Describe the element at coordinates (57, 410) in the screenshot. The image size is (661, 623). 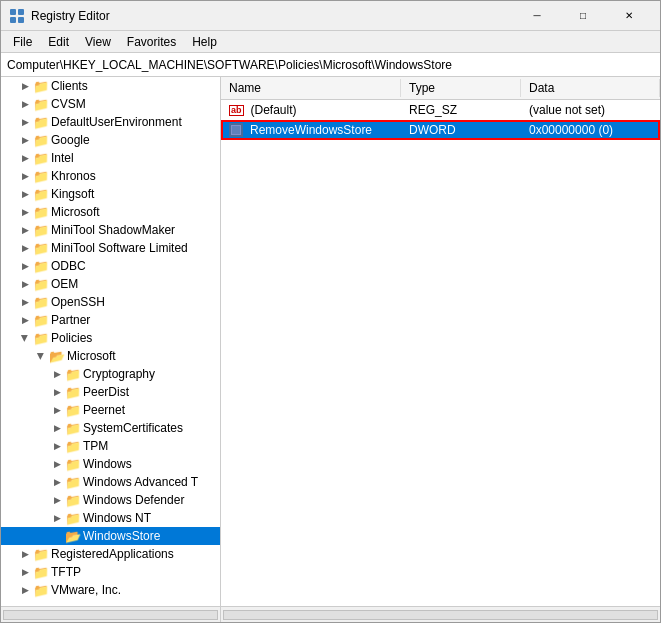
I see `tree-arrow-peernet: ▶` at that location.